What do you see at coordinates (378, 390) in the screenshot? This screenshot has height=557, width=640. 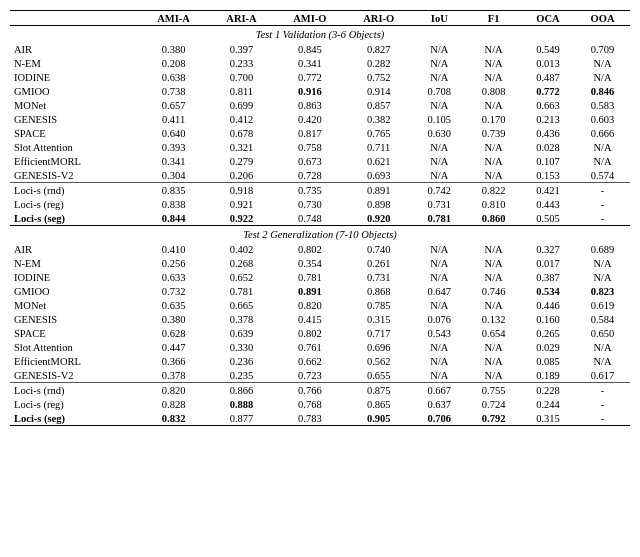 I see `cell-ari_o: 0.875` at bounding box center [378, 390].